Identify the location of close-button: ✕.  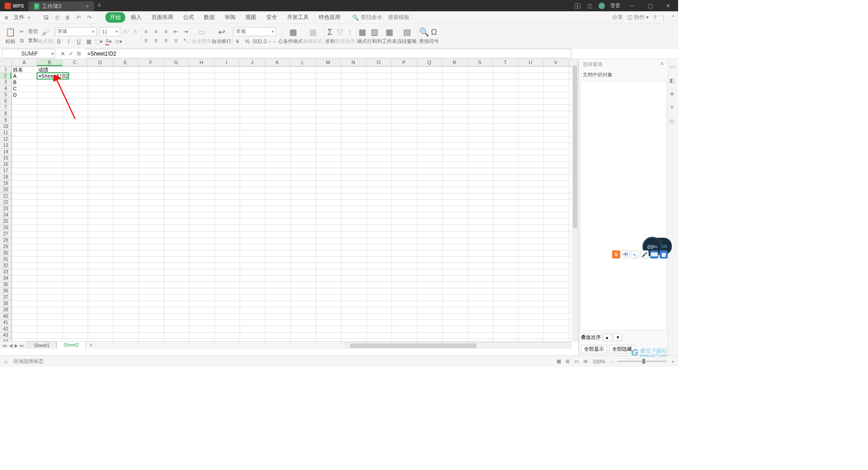
(668, 5).